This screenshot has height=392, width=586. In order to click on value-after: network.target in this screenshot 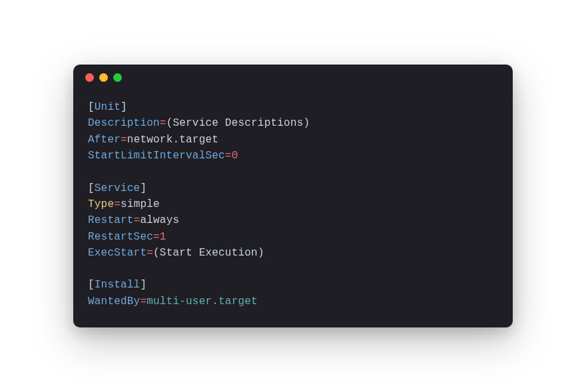, I will do `click(173, 140)`.